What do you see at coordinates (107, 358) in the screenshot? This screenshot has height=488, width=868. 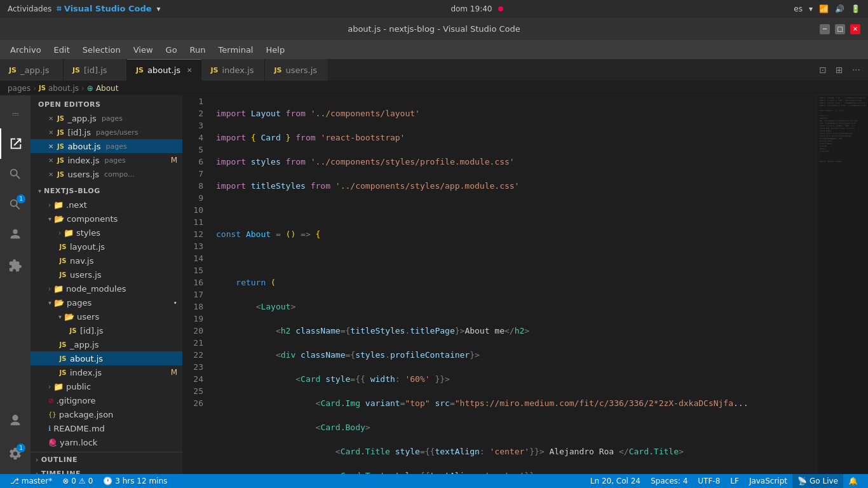 I see `file-about-js: JS about.js` at bounding box center [107, 358].